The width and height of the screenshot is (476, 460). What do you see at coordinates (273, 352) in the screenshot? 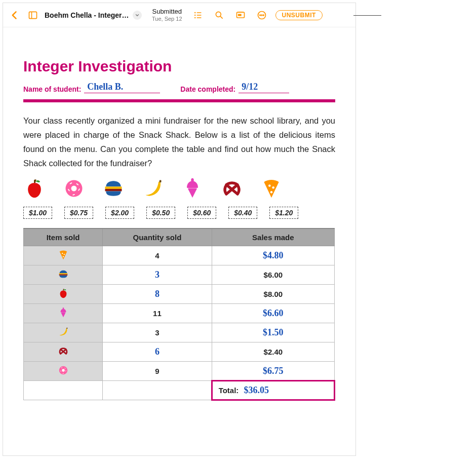
I see `sales-cell: $2.40` at bounding box center [273, 352].